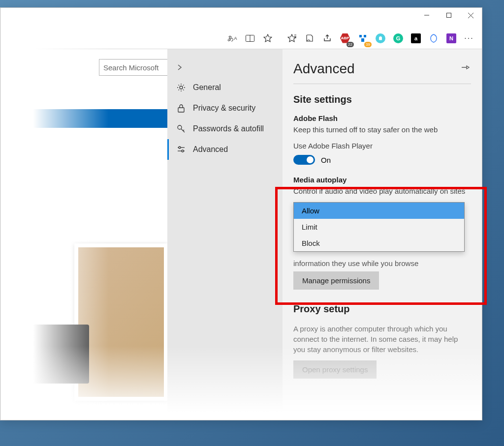 The height and width of the screenshot is (446, 504). What do you see at coordinates (268, 38) in the screenshot?
I see `favorite-star-icon` at bounding box center [268, 38].